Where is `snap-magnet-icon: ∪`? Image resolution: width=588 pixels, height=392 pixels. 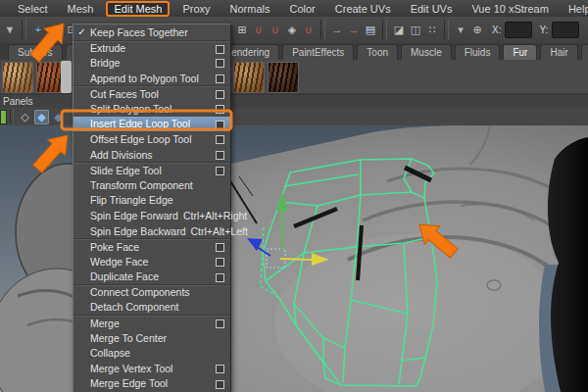 snap-magnet-icon: ∪ is located at coordinates (309, 29).